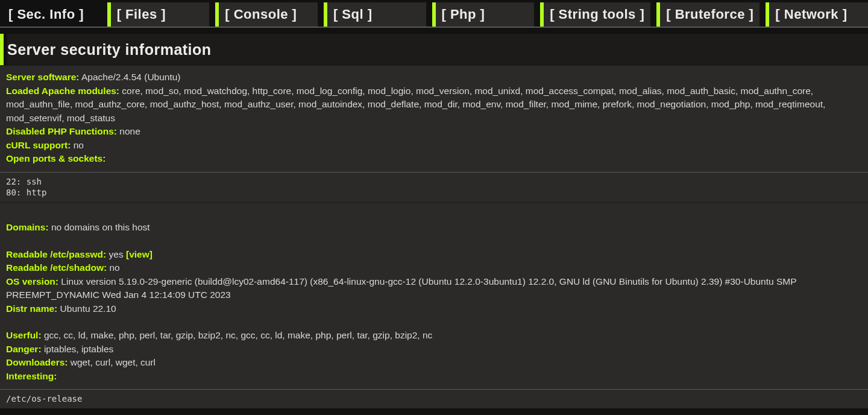  Describe the element at coordinates (416, 104) in the screenshot. I see `value-apache-modules: core, mod_so, mod_watchdog, http_core, m…` at that location.